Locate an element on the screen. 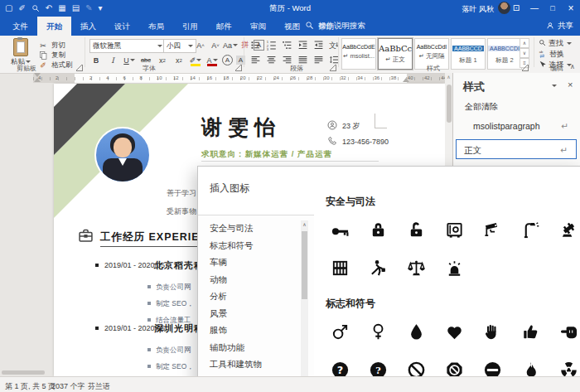  styles-pane-menu-icon is located at coordinates (554, 86).